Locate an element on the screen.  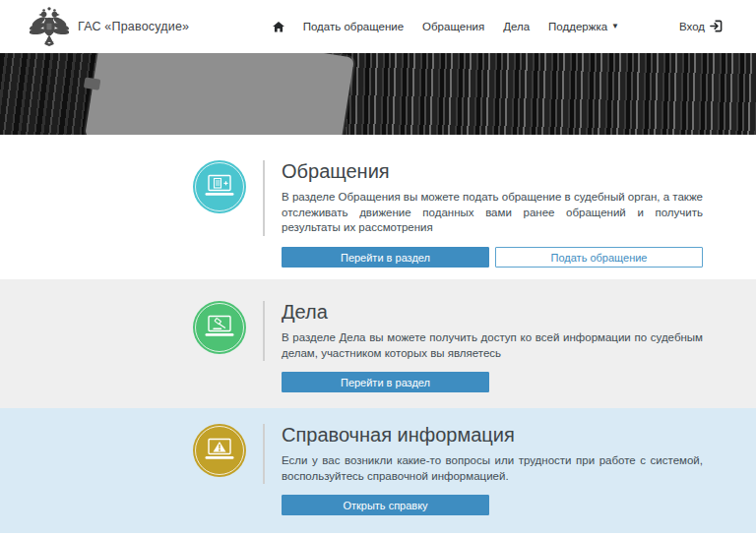
section-title: Справочная информация is located at coordinates (492, 435).